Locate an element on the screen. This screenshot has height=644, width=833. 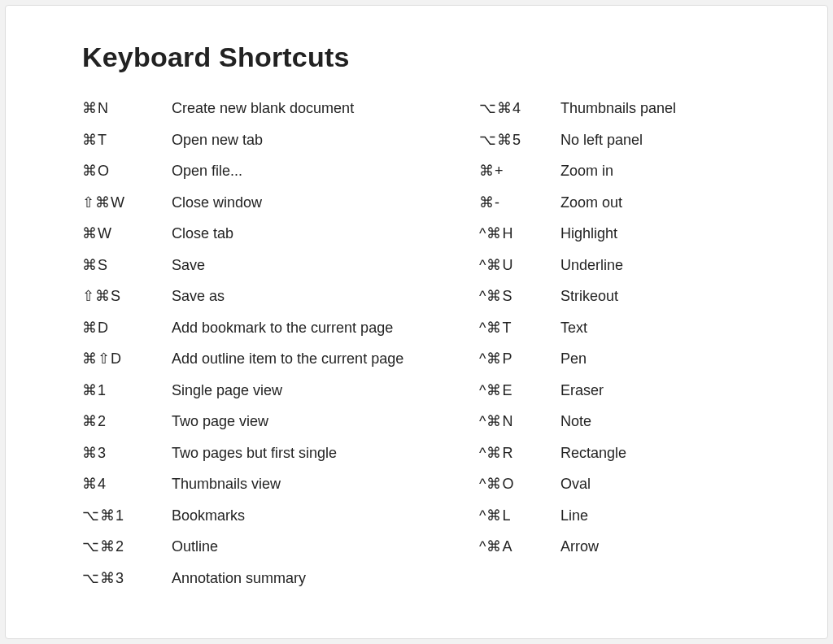
shortcut-description: Two pages but first single is located at coordinates (325, 454).